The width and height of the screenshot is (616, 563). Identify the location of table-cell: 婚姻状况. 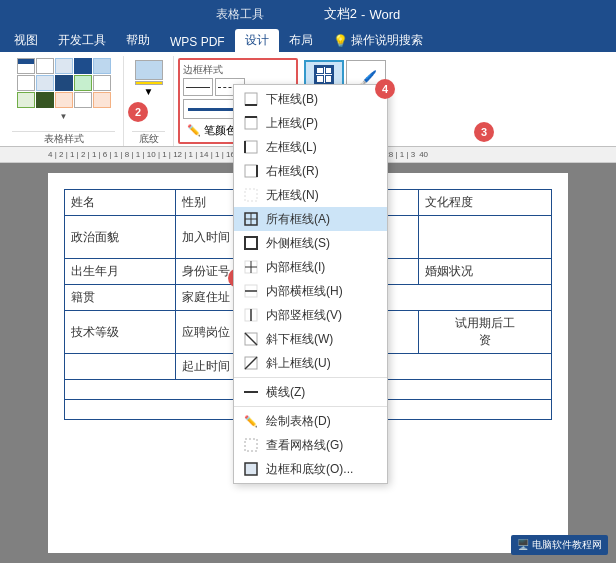
(486, 272).